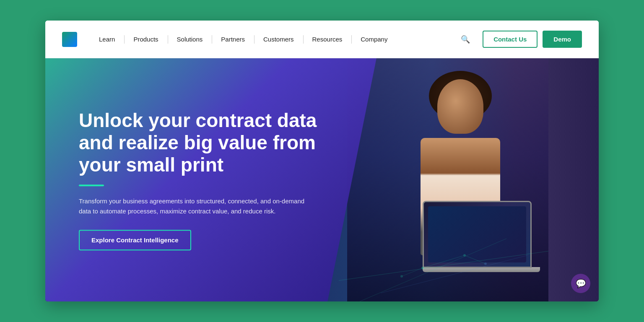  What do you see at coordinates (322, 39) in the screenshot?
I see `navbar: Learn Products Solutions Partners Custom…` at bounding box center [322, 39].